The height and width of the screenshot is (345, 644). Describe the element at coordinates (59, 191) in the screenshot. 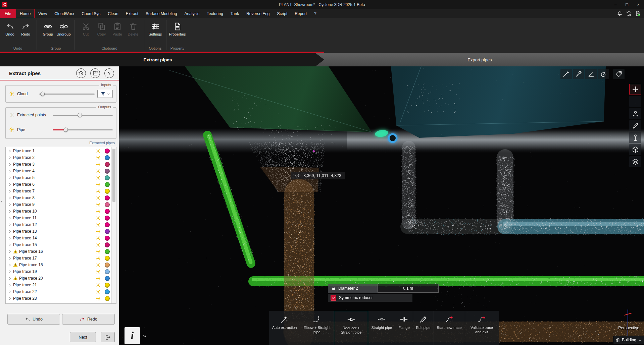

I see `pipe-trace-row: Pipe trace 7` at that location.